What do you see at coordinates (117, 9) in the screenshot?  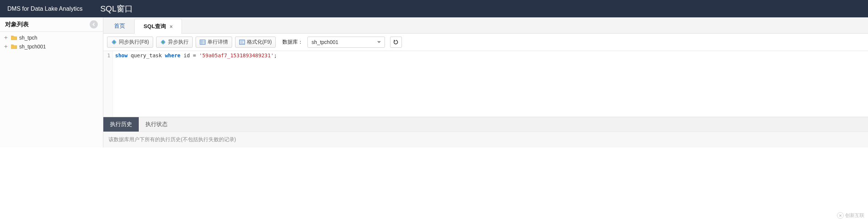 I see `page-title: SQL窗口` at bounding box center [117, 9].